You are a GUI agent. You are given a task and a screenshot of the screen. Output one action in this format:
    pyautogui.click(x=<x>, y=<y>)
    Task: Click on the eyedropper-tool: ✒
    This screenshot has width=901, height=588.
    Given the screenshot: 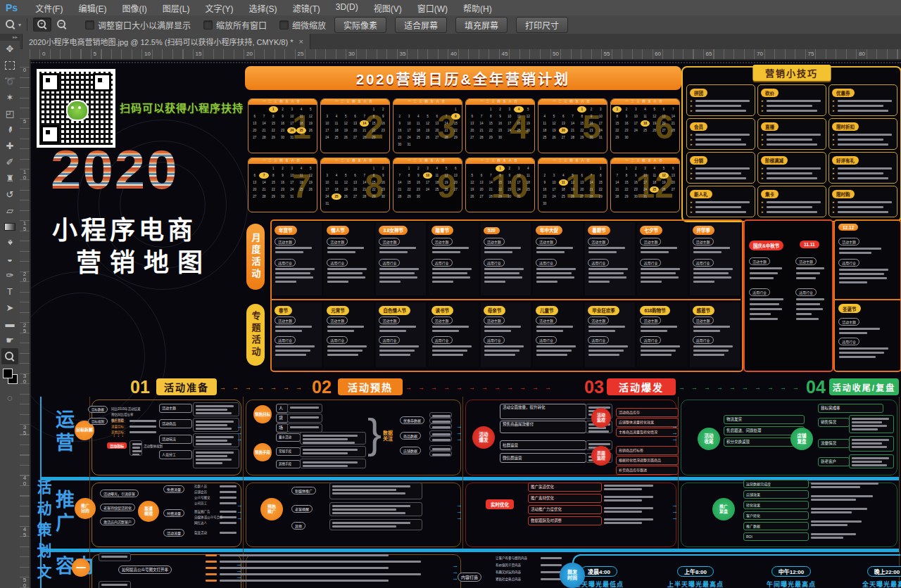 What is the action you would take?
    pyautogui.click(x=10, y=129)
    